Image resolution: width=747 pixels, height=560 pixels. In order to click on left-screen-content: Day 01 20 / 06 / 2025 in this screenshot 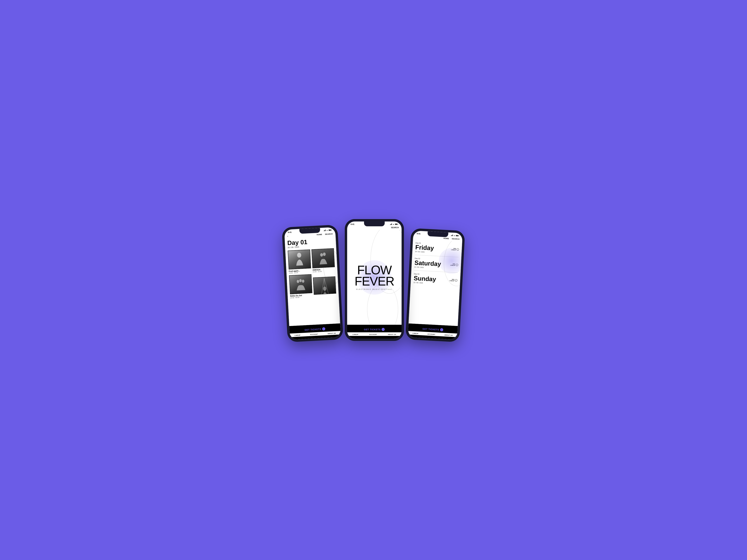, I will do `click(312, 282)`.